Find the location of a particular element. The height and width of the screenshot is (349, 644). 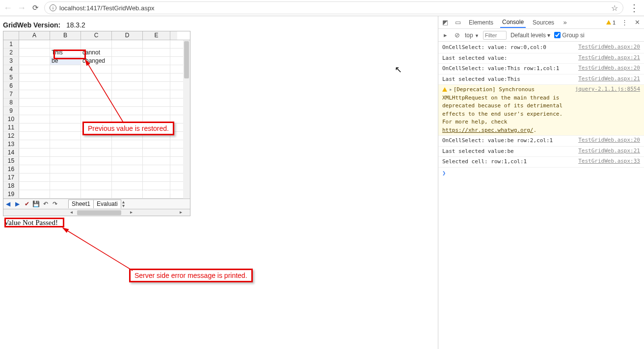

row-header: 19 is located at coordinates (11, 194).